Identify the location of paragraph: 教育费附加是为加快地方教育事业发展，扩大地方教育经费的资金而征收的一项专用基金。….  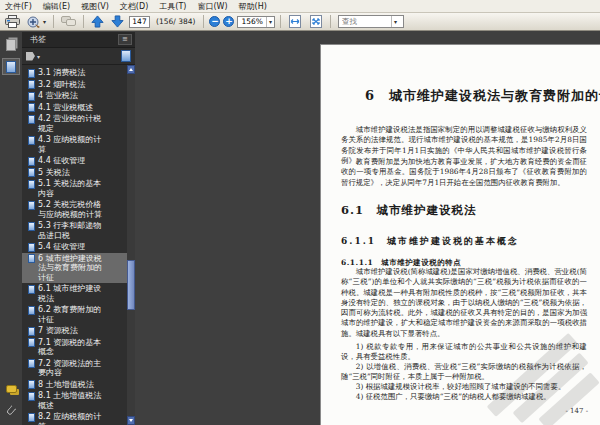
(464, 172).